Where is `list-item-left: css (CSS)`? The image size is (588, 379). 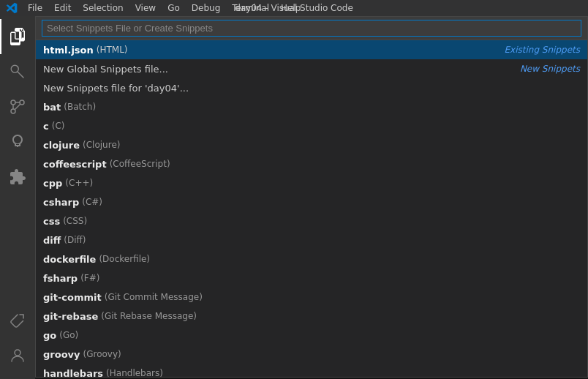 list-item-left: css (CSS) is located at coordinates (65, 221).